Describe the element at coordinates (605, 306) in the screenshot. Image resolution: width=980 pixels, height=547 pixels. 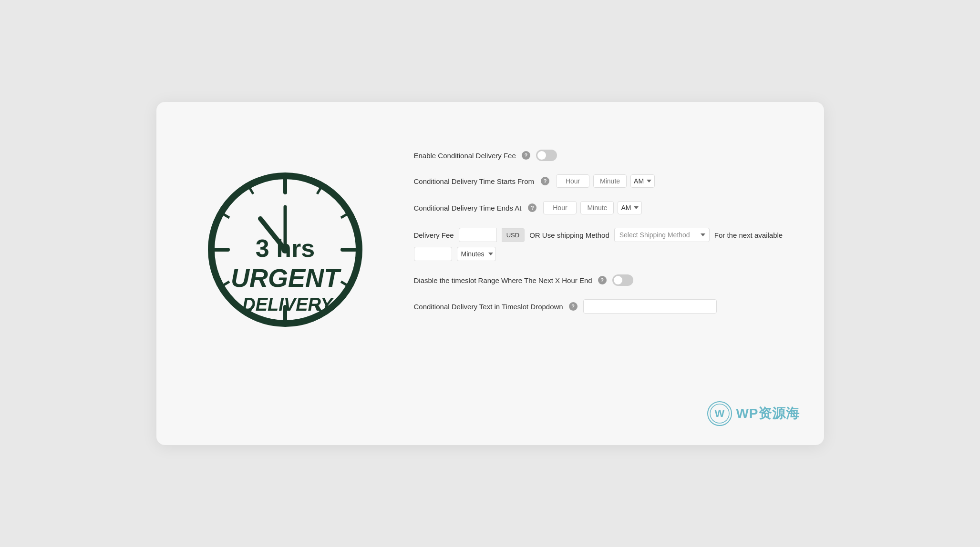
I see `conditional-text-row: Conditional Delivery Text in Timeslot Dr…` at that location.